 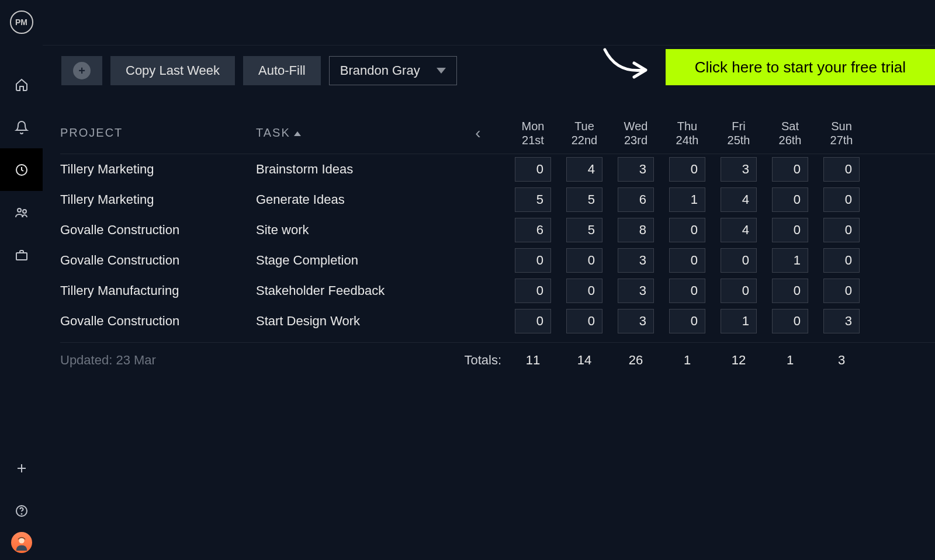 I want to click on col-project: PROJECT, so click(x=158, y=133).